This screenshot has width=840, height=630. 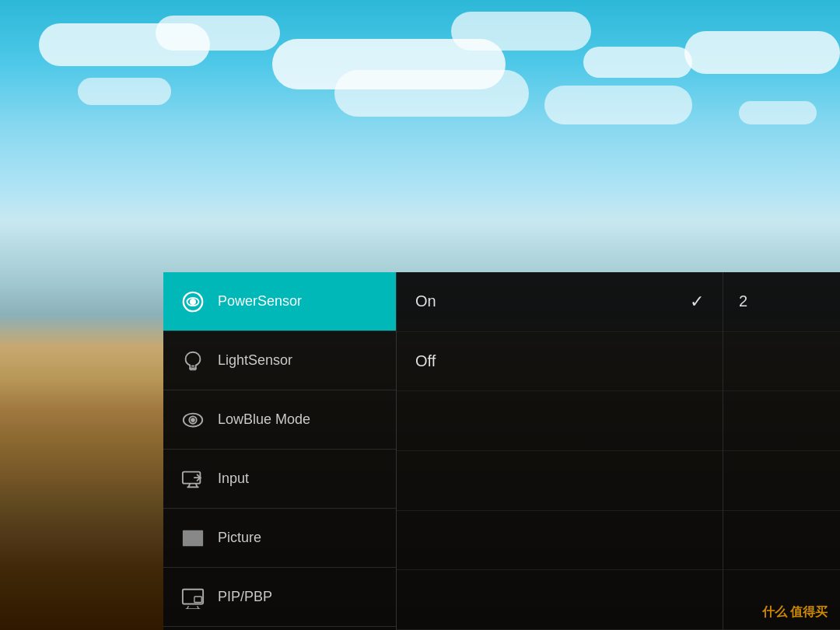 What do you see at coordinates (280, 361) in the screenshot?
I see `sidebar-item-light-sensor: LightSensor` at bounding box center [280, 361].